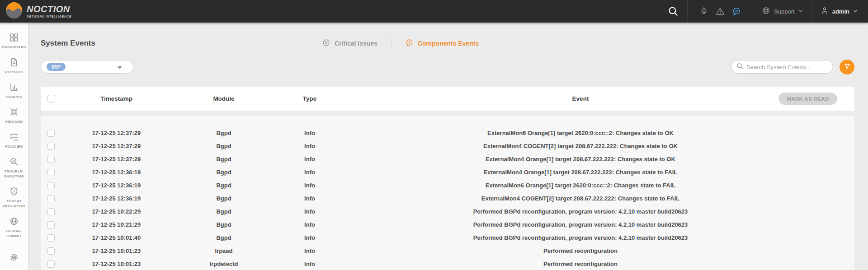  Describe the element at coordinates (49, 16) in the screenshot. I see `brand-tagline: NETWORK INTELLIGENCE` at that location.